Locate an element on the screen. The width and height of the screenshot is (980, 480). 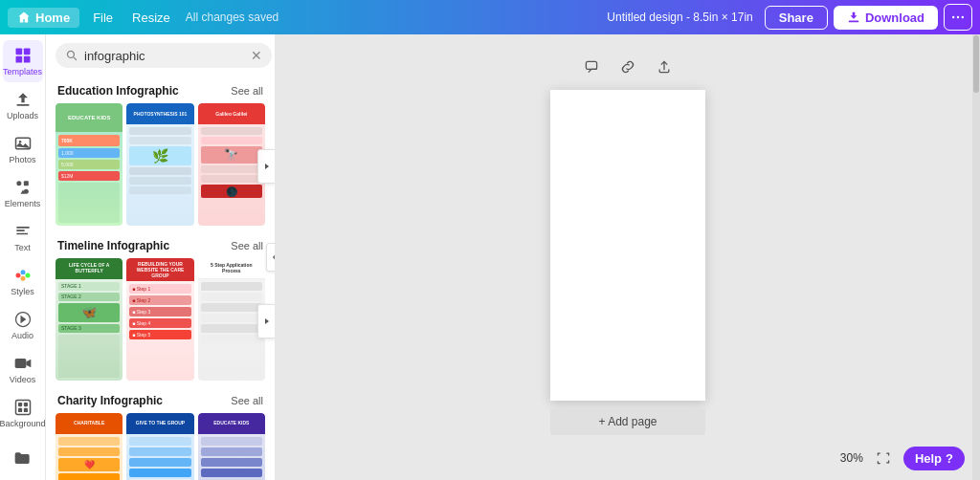
canvas-scrollbar is located at coordinates (976, 257).